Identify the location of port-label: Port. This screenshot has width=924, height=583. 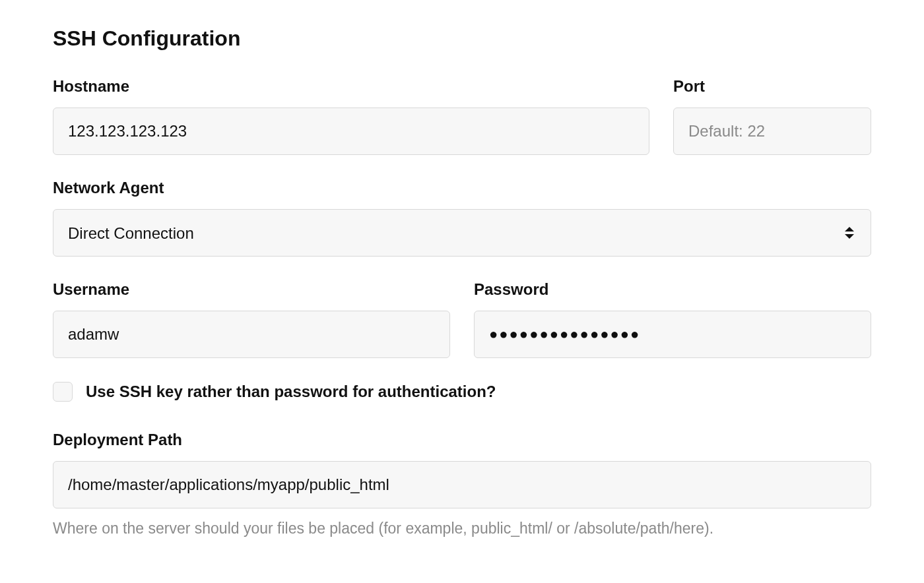
(772, 86).